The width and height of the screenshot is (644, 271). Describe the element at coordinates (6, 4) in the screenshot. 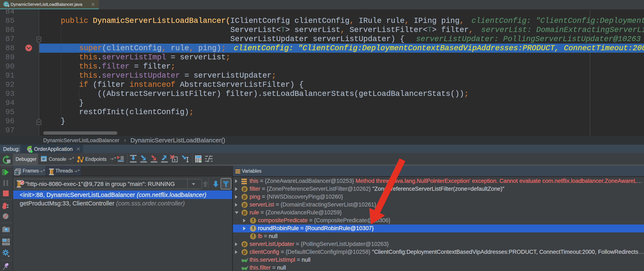

I see `svg-text: C` at that location.